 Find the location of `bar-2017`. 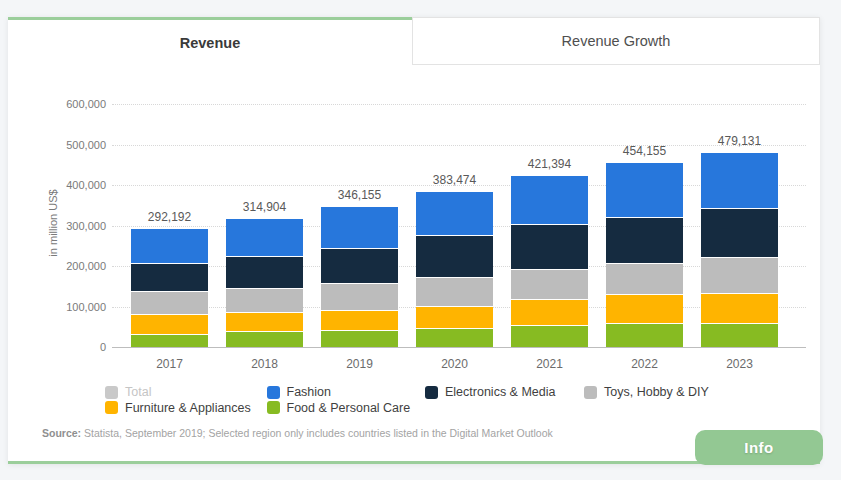

bar-2017 is located at coordinates (170, 288).